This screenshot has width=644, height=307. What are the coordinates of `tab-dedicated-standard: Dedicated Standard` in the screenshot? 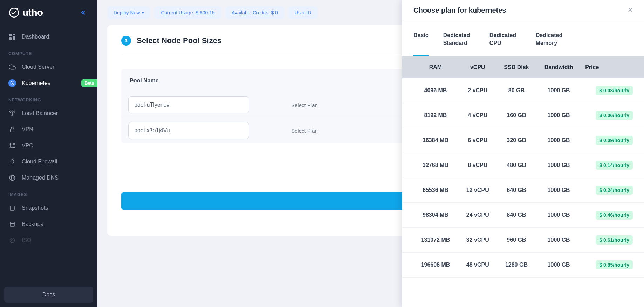 It's located at (459, 39).